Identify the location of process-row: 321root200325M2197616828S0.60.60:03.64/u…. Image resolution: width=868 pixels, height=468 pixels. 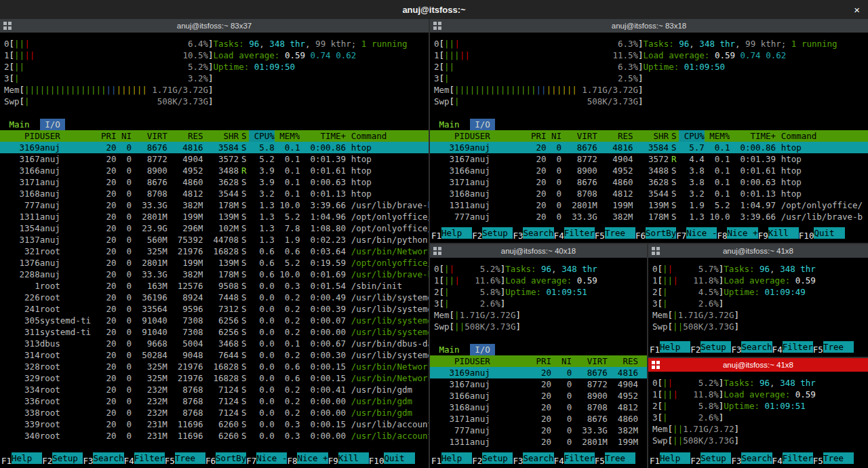
(214, 251).